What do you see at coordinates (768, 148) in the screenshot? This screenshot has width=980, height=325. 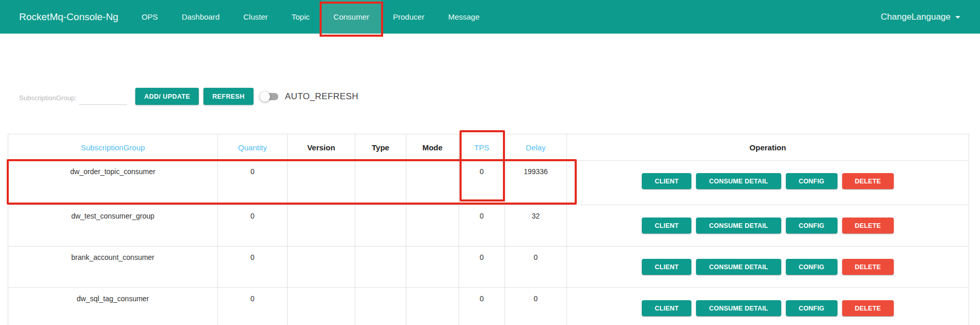 I see `column-header-operation: Operation` at bounding box center [768, 148].